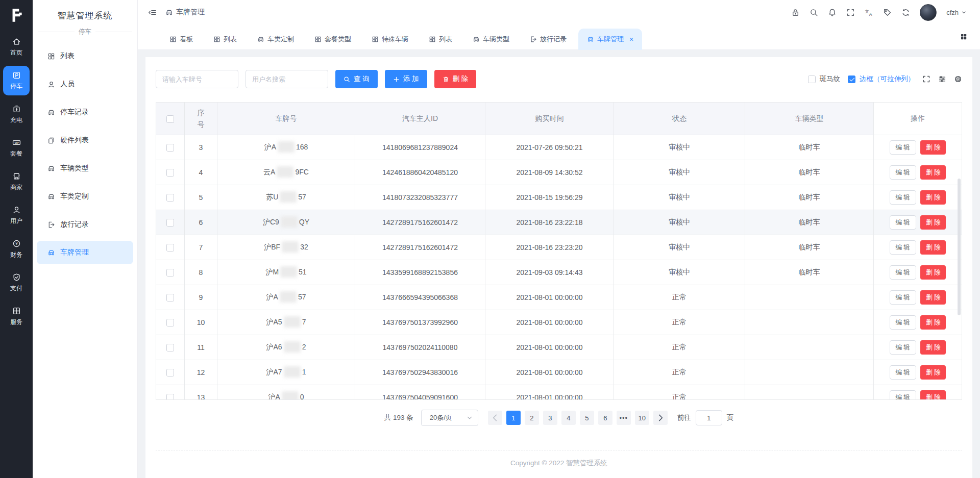  What do you see at coordinates (85, 253) in the screenshot?
I see `sidebar-item-7: 车牌管理` at bounding box center [85, 253].